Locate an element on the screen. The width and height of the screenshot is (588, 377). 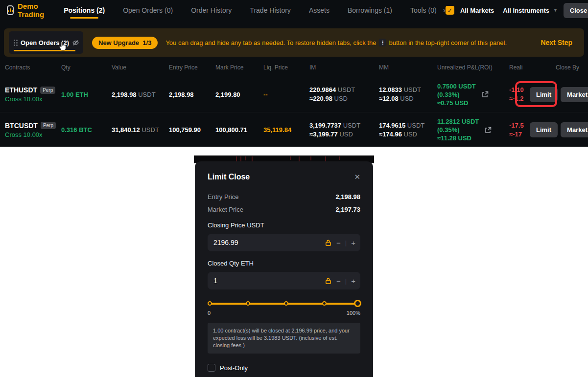
drag-handle-icon is located at coordinates (16, 43).